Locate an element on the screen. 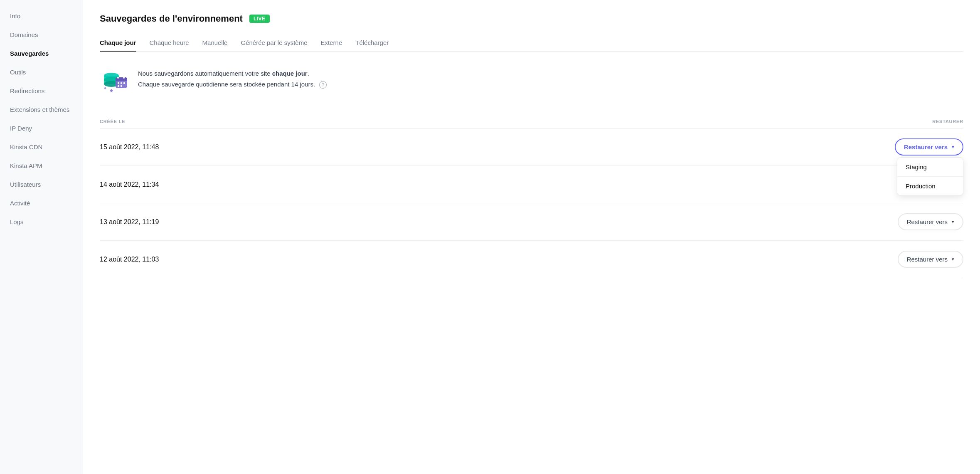 Image resolution: width=980 pixels, height=474 pixels. tab-externe: Externe is located at coordinates (332, 43).